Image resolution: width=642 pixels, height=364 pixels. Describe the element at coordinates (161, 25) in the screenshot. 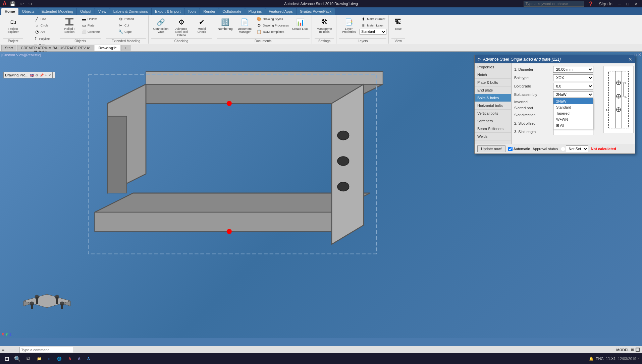

I see `connection-vault-btn: 🔗 Connection Vault` at that location.